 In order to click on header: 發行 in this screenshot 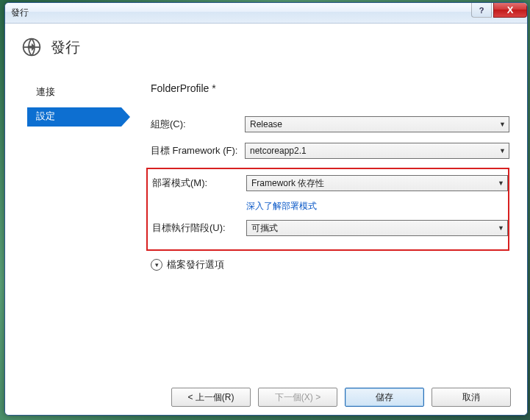, I will do `click(266, 46)`.